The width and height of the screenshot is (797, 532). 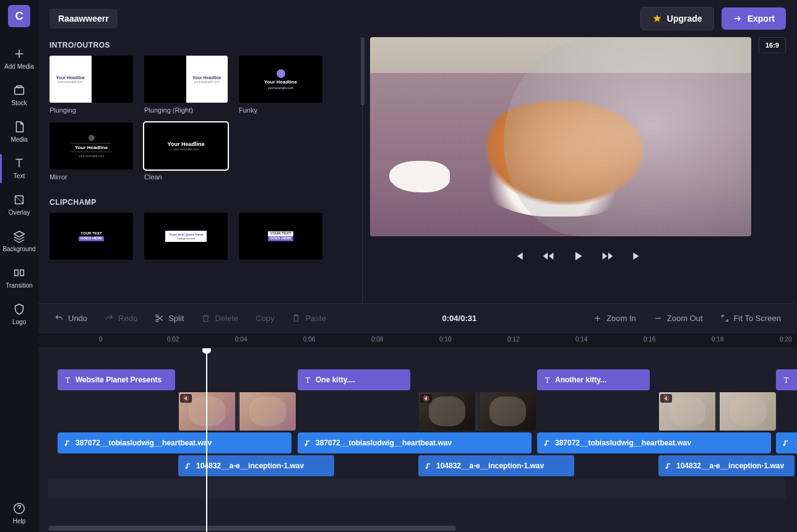 I want to click on library-scrollbar, so click(x=361, y=170).